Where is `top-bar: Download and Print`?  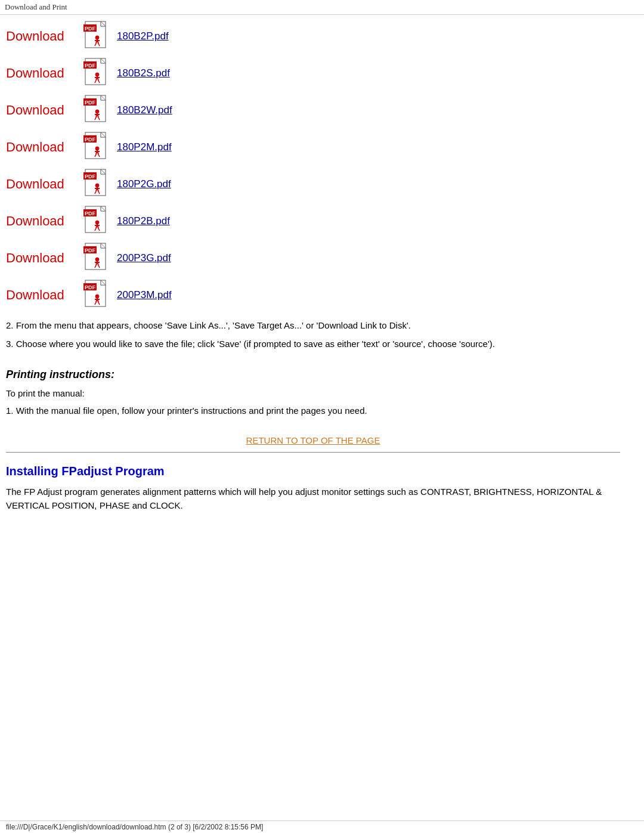
top-bar: Download and Print is located at coordinates (322, 7).